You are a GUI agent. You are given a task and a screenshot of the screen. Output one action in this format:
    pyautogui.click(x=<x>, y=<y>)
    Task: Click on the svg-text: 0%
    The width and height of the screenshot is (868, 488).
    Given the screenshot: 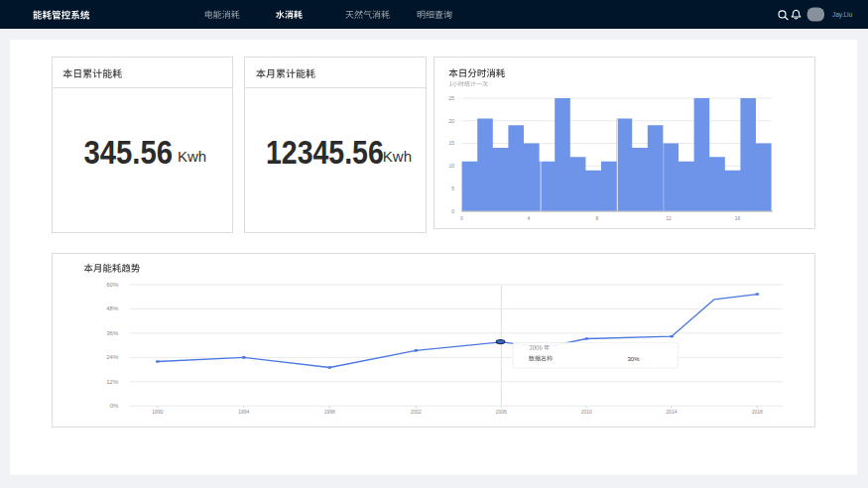 What is the action you would take?
    pyautogui.click(x=115, y=406)
    